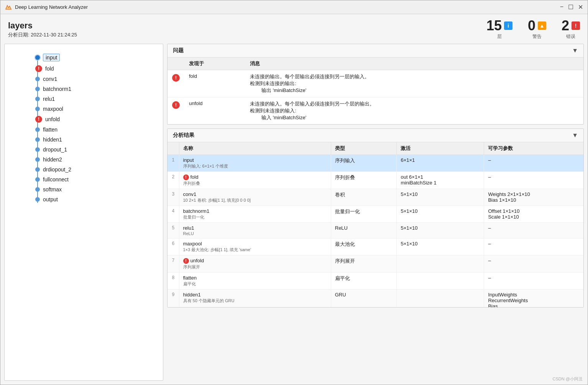 This screenshot has height=385, width=588. What do you see at coordinates (53, 169) in the screenshot?
I see `network-node-wrapper: drdiopout_2` at bounding box center [53, 169].